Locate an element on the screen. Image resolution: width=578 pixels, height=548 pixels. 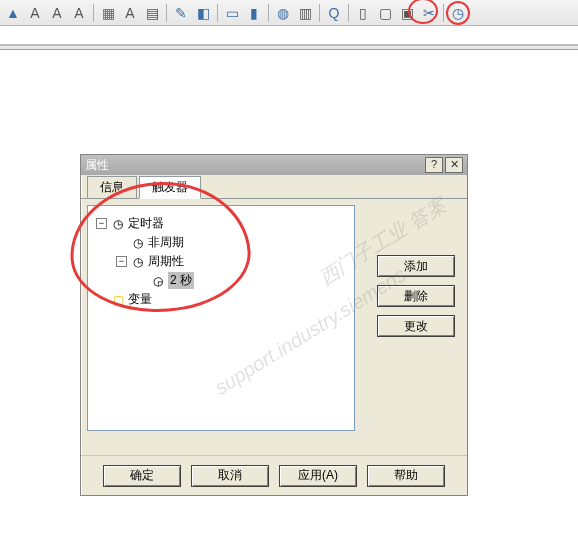
tab-strip: 信息 触发器 is located at coordinates (274, 187).